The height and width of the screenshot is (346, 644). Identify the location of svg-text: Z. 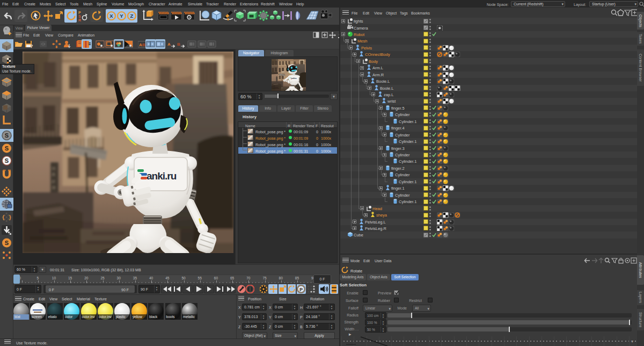
(132, 16).